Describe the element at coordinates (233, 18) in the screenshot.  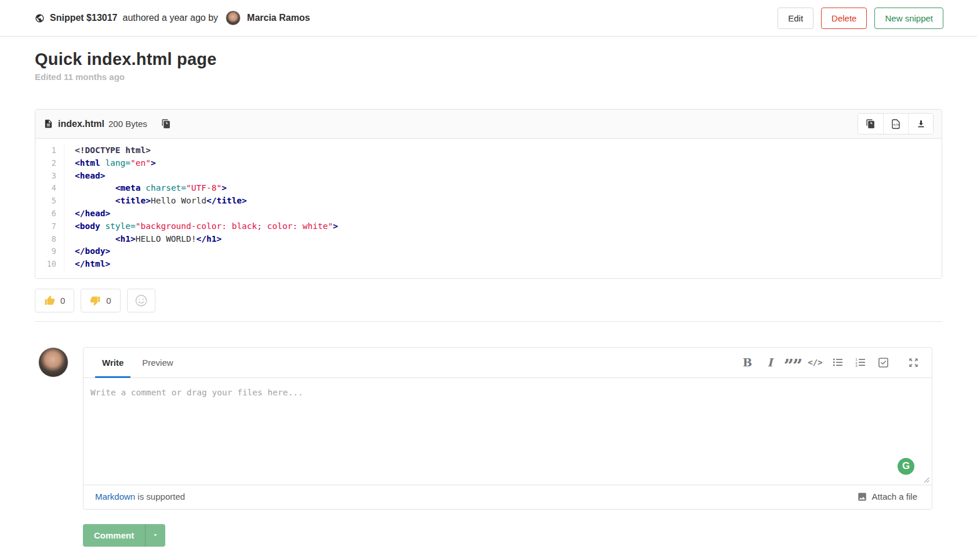
I see `author-avatar` at that location.